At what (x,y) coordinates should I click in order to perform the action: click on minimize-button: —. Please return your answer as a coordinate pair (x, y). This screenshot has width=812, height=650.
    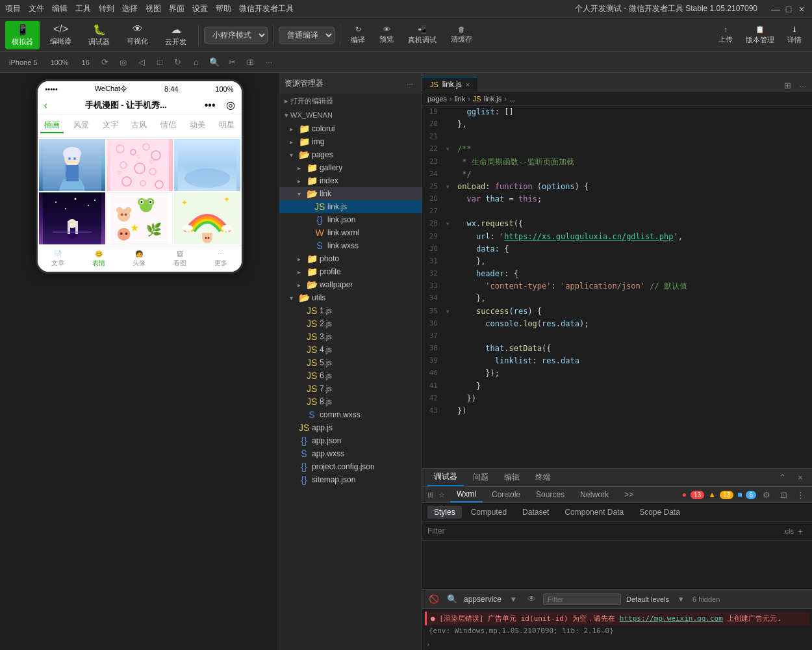
    Looking at the image, I should click on (776, 9).